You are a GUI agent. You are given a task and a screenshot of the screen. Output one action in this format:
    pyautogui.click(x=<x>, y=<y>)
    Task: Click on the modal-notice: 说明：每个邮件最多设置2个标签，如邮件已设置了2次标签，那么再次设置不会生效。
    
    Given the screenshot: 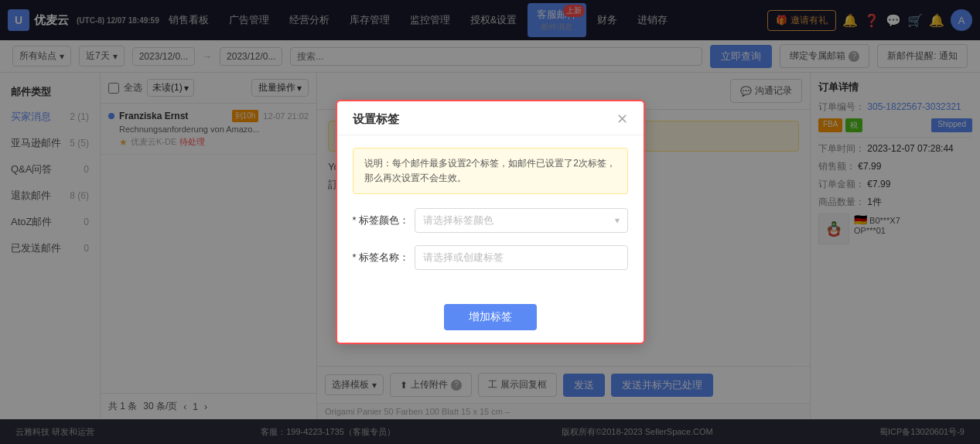 What is the action you would take?
    pyautogui.click(x=490, y=171)
    